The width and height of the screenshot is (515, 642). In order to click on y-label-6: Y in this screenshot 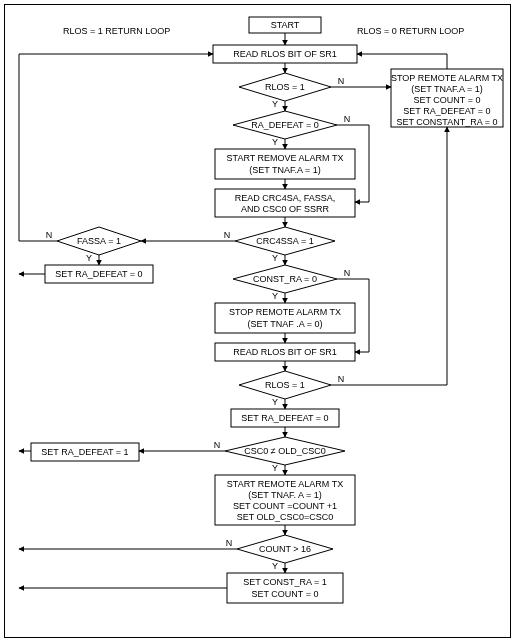, I will do `click(275, 402)`.